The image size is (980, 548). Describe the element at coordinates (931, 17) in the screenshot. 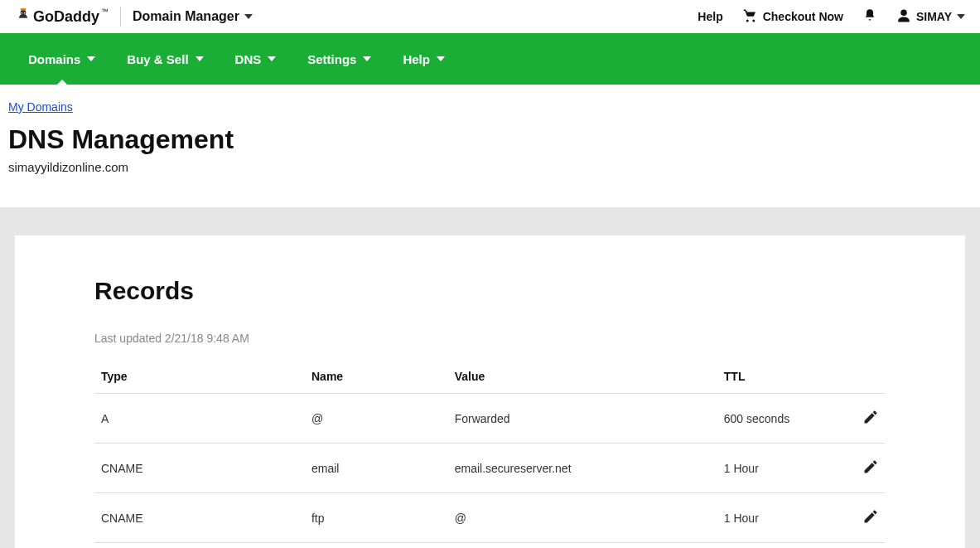

I see `user-menu: SIMAY` at that location.